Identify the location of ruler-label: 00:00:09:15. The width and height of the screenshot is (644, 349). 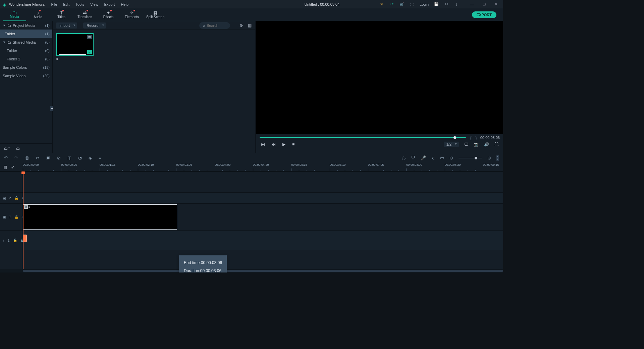
(491, 165).